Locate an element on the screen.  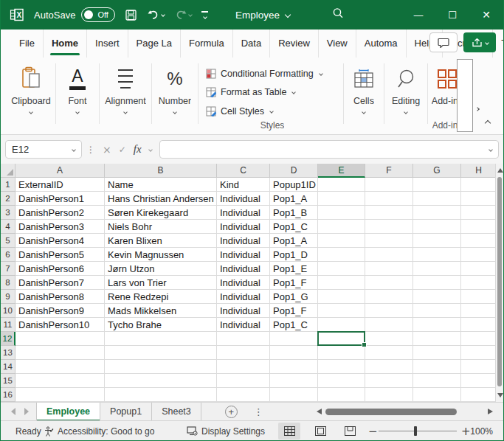
cell-E8 is located at coordinates (342, 283).